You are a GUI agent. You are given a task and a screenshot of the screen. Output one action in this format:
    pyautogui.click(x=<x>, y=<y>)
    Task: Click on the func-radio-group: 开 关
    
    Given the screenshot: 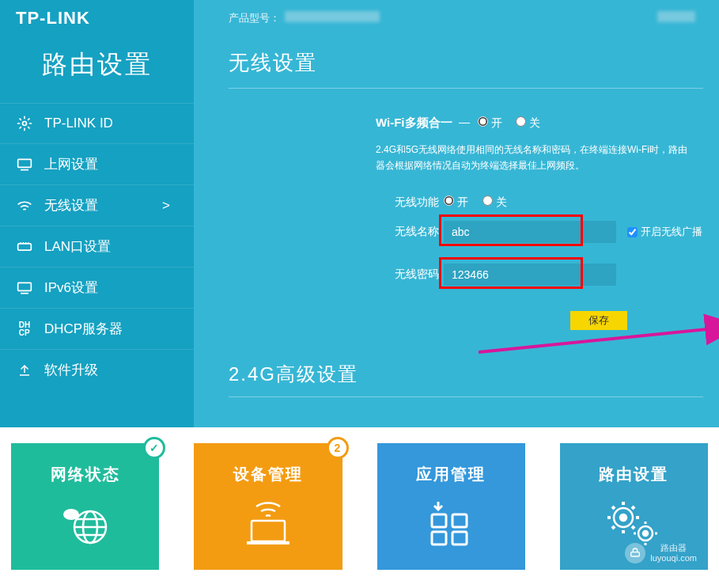 What is the action you would take?
    pyautogui.click(x=481, y=203)
    